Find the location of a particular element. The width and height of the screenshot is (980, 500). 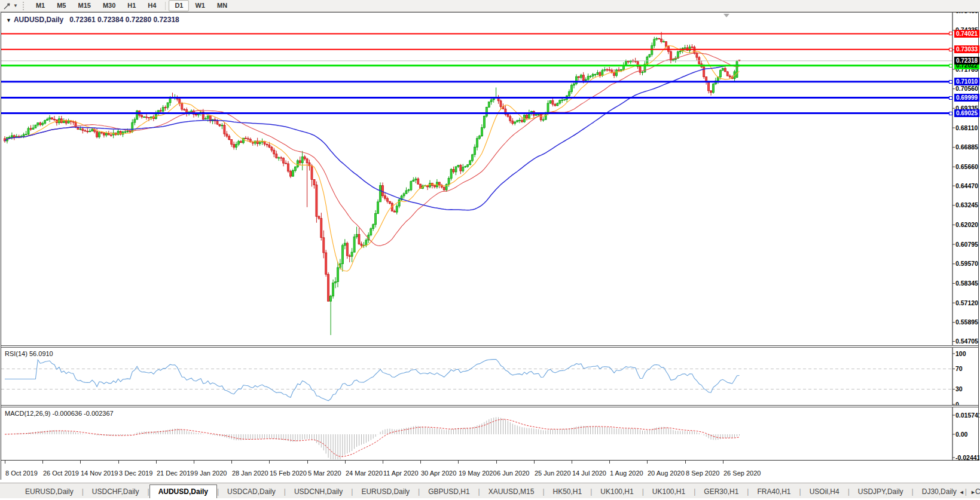

toolbar-dropdown-caret-icon: ▼ is located at coordinates (16, 6).